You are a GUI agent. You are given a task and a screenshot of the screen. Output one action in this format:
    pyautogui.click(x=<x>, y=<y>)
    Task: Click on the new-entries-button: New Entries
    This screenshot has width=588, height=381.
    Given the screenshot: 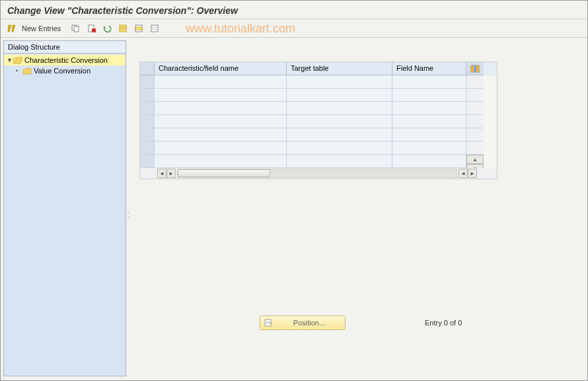 What is the action you would take?
    pyautogui.click(x=41, y=28)
    